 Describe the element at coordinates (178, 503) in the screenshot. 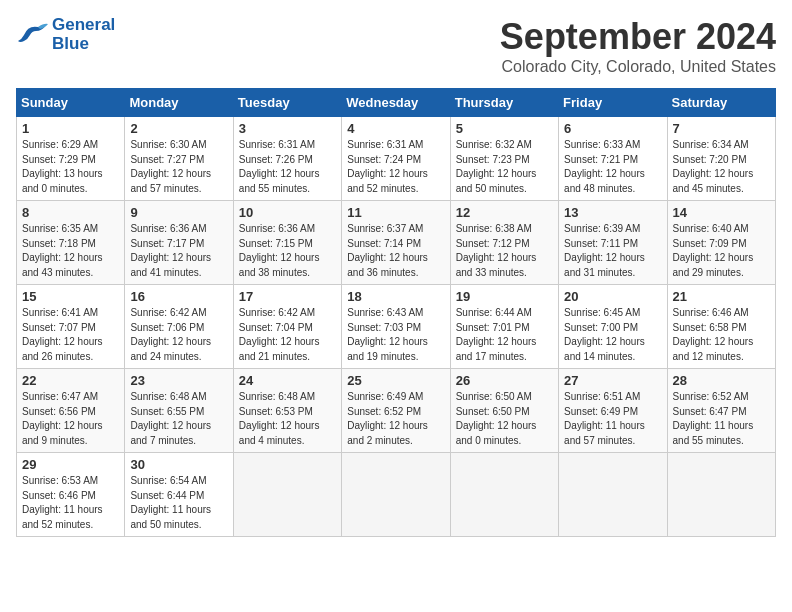

I see `day-info: Sunrise: 6:54 AM Sunset: 6:44 PM Dayligh…` at that location.